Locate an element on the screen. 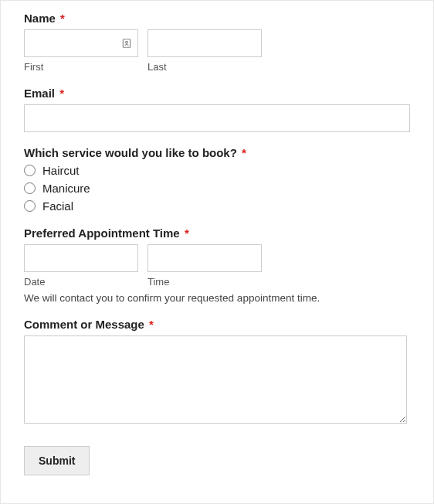  comment-label: Comment or Message * is located at coordinates (217, 325).